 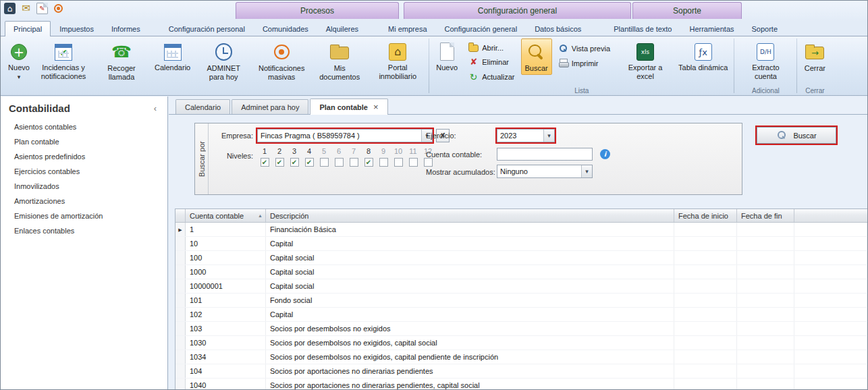 I want to click on row-selector-cell, so click(x=181, y=258).